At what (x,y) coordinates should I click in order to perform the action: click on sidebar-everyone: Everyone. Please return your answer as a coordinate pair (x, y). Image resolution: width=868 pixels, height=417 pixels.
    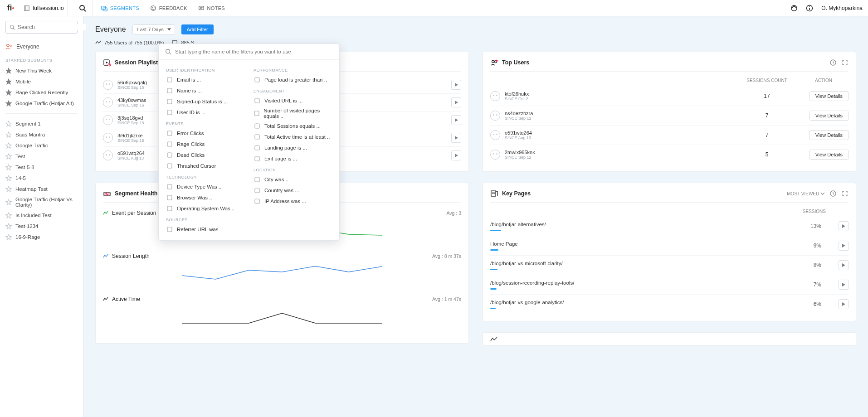
    Looking at the image, I should click on (42, 47).